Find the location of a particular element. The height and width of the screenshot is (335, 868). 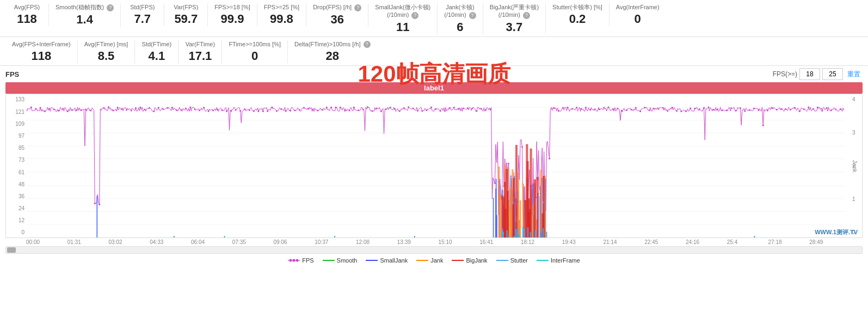

stat-item-2: Std(FPS)7.7 is located at coordinates (143, 15).